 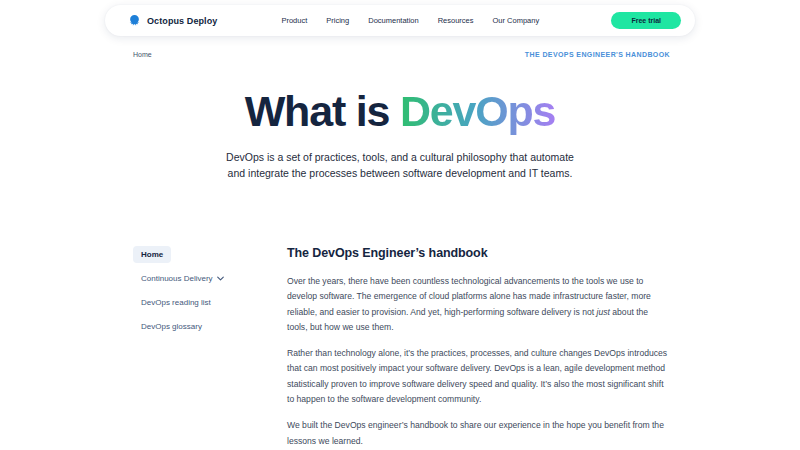 I want to click on paragraph-italic: just, so click(x=604, y=312).